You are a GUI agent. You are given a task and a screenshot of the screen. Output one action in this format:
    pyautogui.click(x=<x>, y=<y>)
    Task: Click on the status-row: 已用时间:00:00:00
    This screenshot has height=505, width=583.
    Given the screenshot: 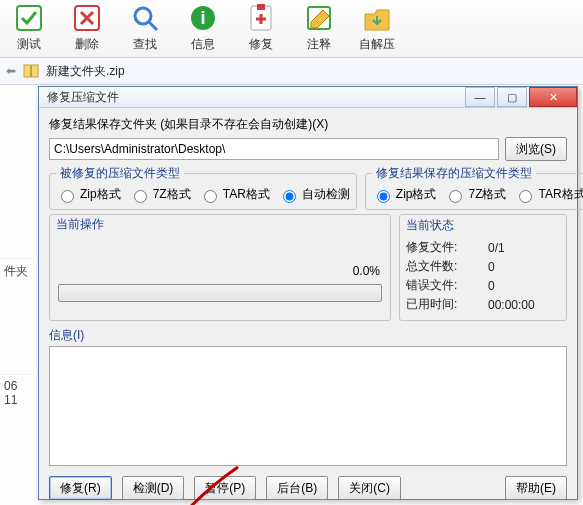 What is the action you would take?
    pyautogui.click(x=483, y=304)
    